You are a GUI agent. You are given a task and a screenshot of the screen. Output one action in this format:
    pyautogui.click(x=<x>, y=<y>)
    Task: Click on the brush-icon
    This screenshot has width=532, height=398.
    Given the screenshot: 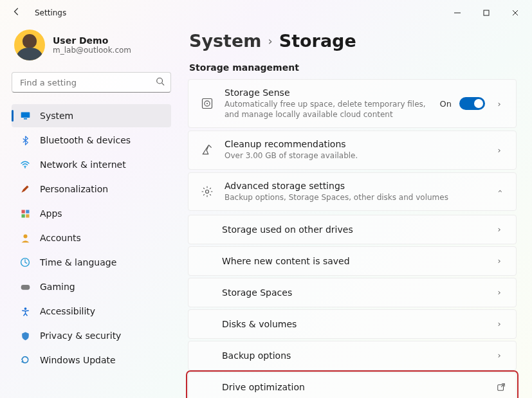 What is the action you would take?
    pyautogui.click(x=25, y=189)
    